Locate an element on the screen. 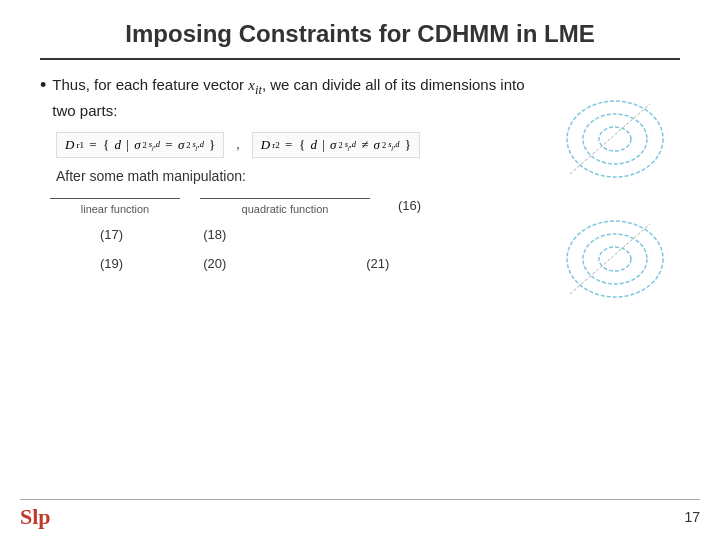 The height and width of the screenshot is (540, 720). slide-title: Imposing Constraints for CDHMM in LME is located at coordinates (360, 34).